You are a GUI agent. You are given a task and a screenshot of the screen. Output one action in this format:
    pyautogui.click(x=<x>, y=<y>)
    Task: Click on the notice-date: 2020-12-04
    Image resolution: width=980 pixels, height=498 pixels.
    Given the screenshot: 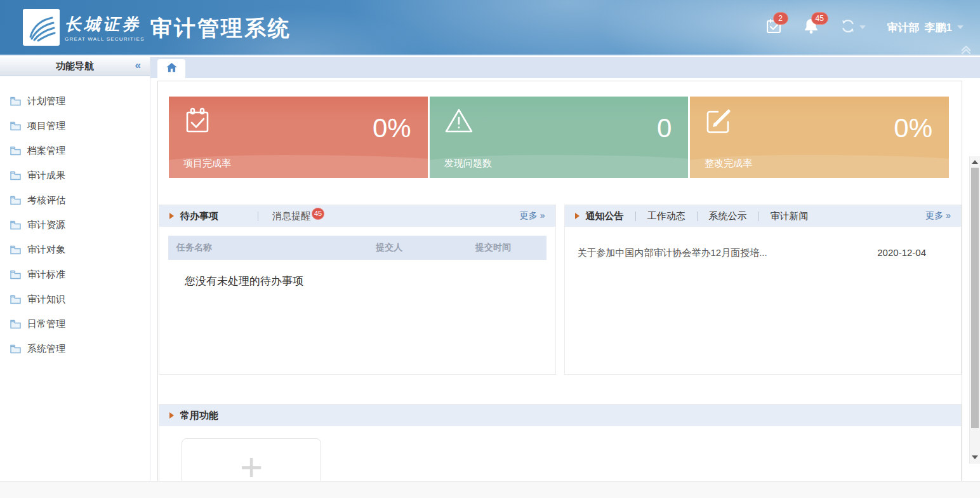 What is the action you would take?
    pyautogui.click(x=901, y=253)
    